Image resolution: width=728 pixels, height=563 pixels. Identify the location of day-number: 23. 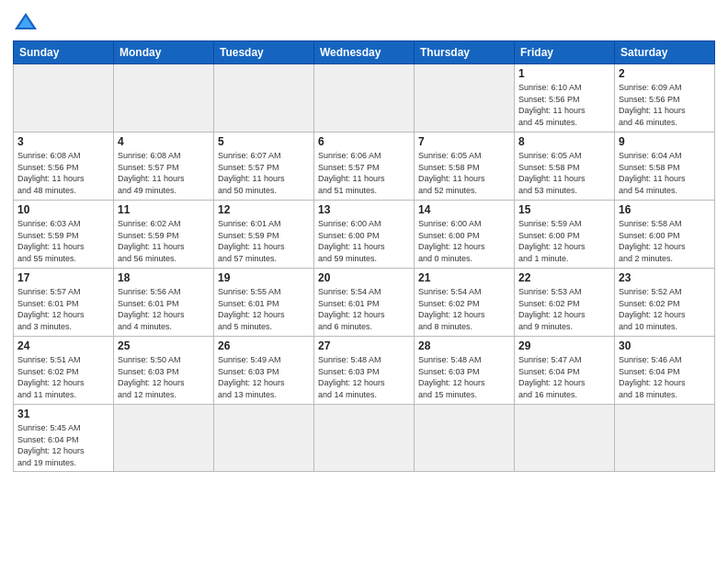
(665, 278).